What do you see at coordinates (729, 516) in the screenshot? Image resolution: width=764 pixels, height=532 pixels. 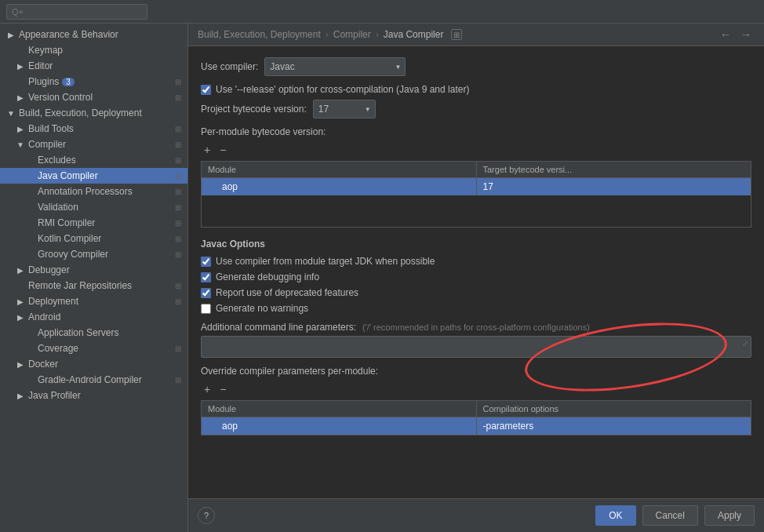 I see `apply-button: Apply` at bounding box center [729, 516].